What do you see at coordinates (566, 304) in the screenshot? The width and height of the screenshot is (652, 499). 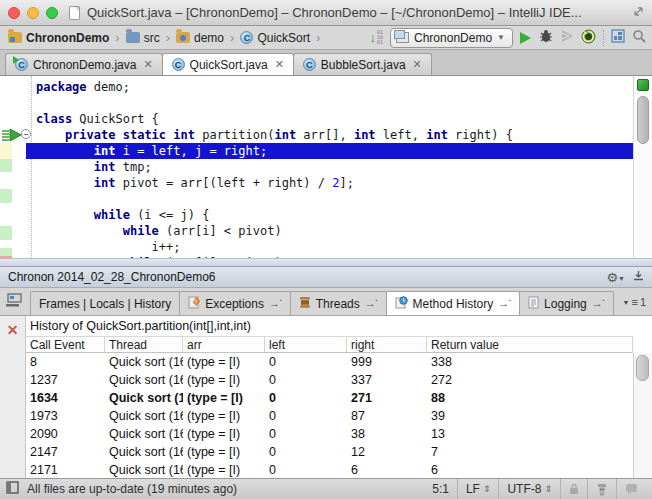 I see `debug-tab-label: Logging` at bounding box center [566, 304].